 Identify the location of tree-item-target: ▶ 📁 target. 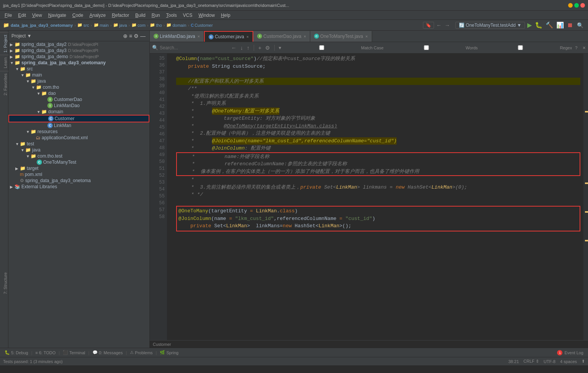
(79, 168).